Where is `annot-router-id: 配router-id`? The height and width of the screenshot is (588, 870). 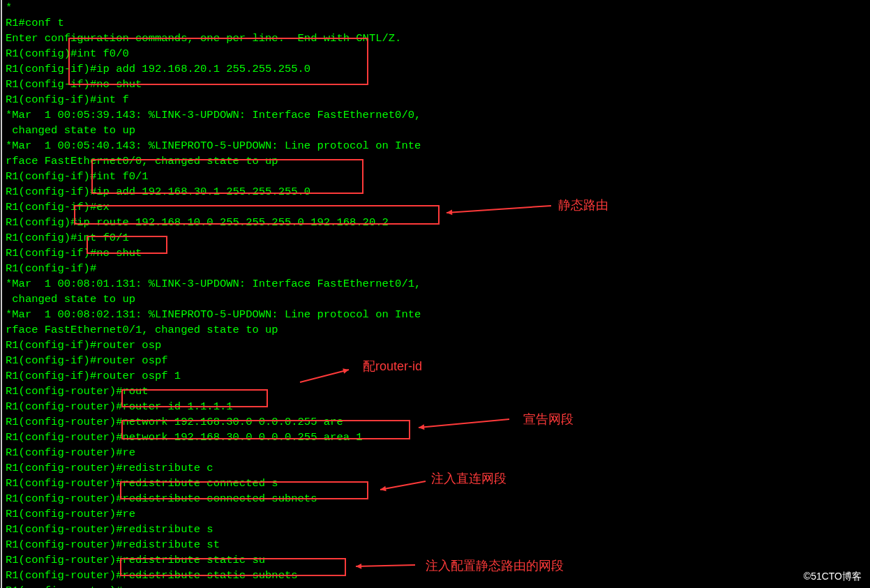 annot-router-id: 配router-id is located at coordinates (392, 366).